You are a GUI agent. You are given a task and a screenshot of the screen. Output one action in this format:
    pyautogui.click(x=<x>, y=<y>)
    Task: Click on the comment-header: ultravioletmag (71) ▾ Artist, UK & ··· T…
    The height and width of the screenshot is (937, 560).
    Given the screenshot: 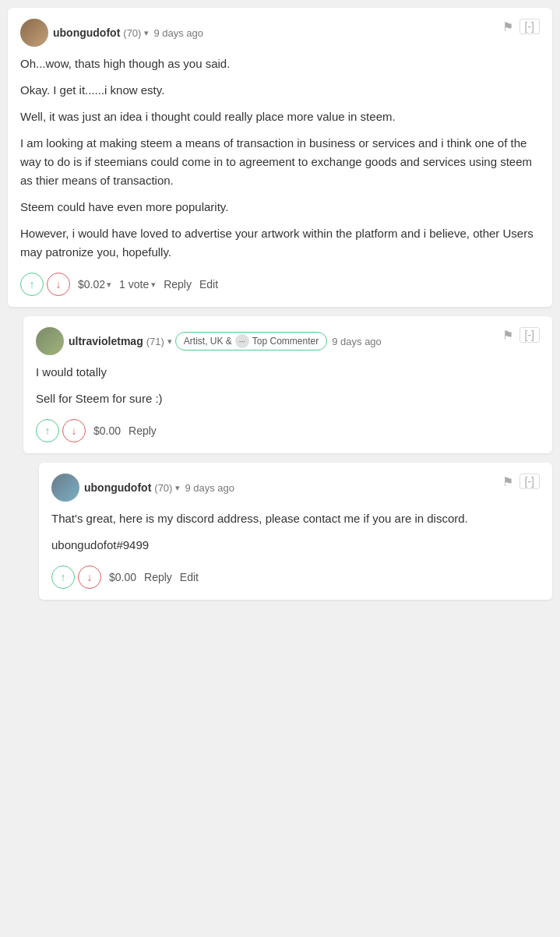 What is the action you would take?
    pyautogui.click(x=288, y=341)
    